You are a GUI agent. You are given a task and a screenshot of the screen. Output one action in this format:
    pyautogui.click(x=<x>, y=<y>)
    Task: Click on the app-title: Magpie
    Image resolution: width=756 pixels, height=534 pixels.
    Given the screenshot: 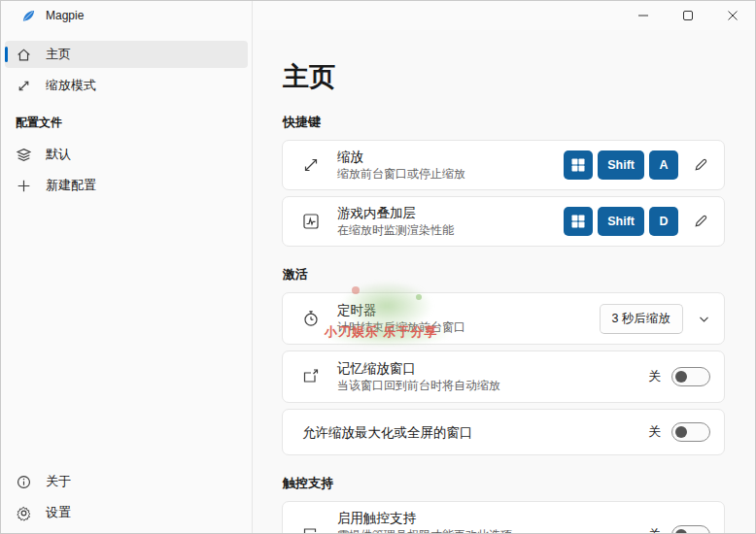 What is the action you would take?
    pyautogui.click(x=64, y=16)
    